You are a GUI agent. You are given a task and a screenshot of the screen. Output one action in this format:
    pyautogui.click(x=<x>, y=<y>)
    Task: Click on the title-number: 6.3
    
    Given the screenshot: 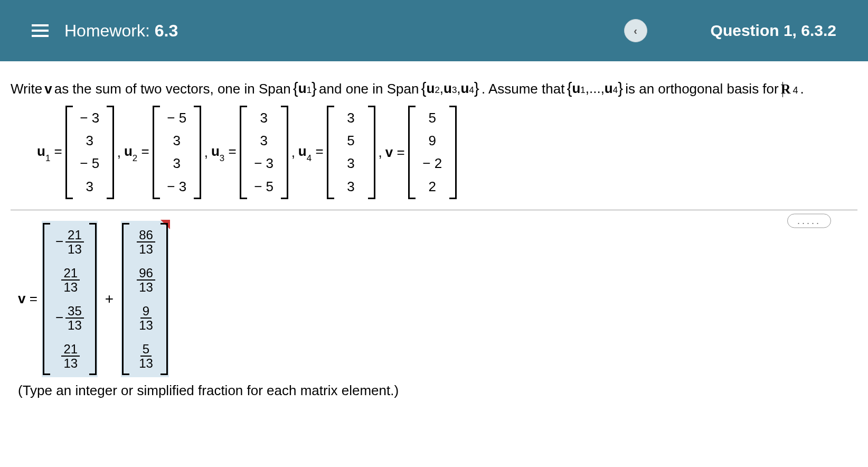 What is the action you would take?
    pyautogui.click(x=166, y=31)
    